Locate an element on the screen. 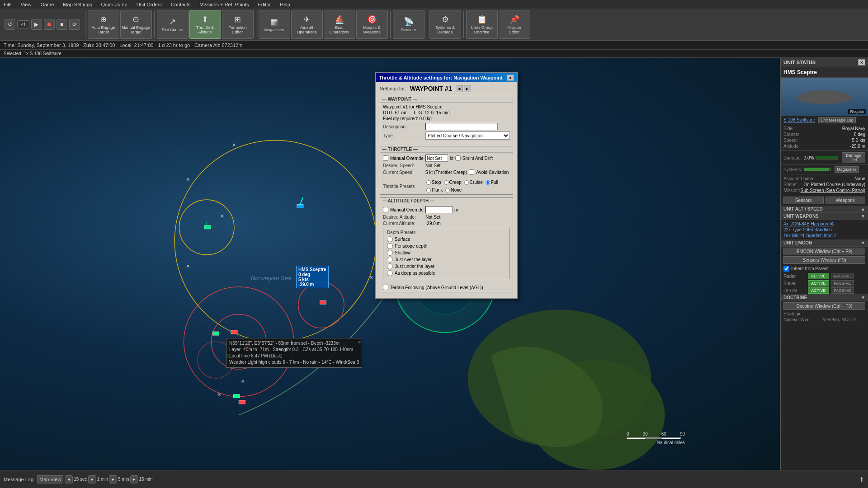  oecm-active-button: ACTIVE is located at coordinates (818, 291).